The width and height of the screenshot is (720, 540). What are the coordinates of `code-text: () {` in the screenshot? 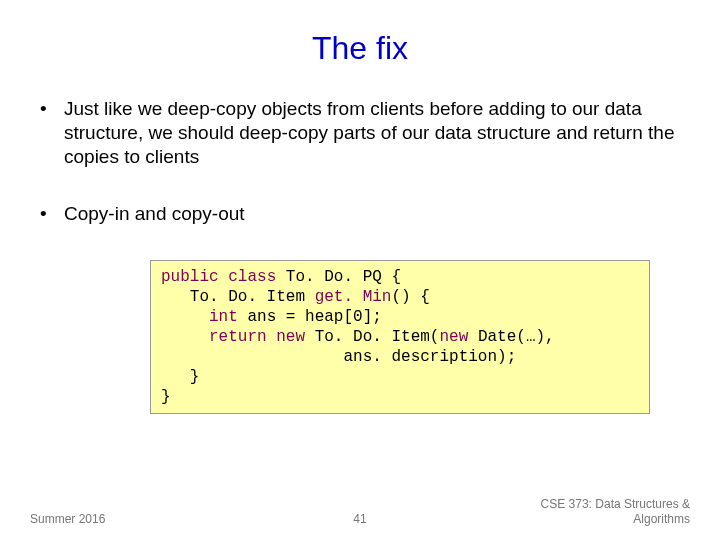 It's located at (410, 297).